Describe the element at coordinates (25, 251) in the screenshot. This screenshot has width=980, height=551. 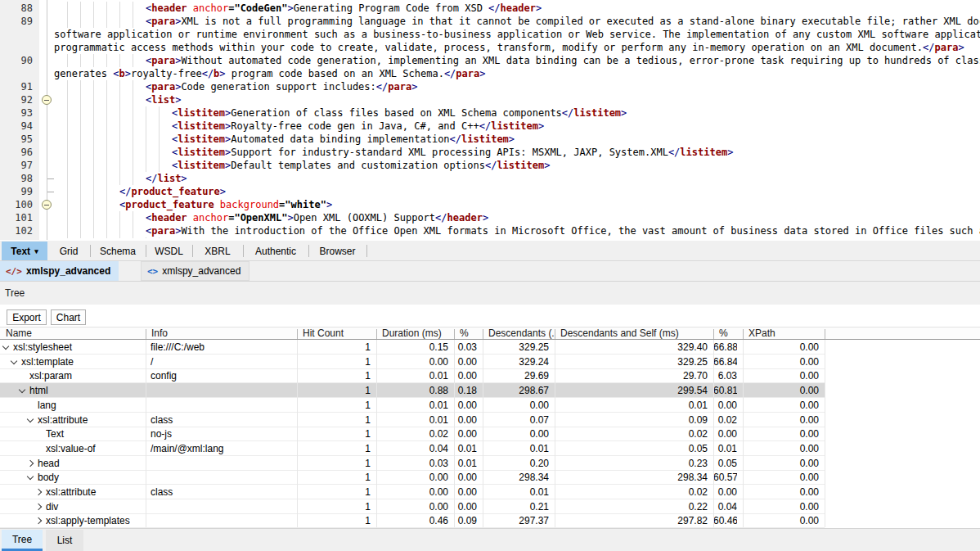
I see `view-tab-text: Text▾` at that location.